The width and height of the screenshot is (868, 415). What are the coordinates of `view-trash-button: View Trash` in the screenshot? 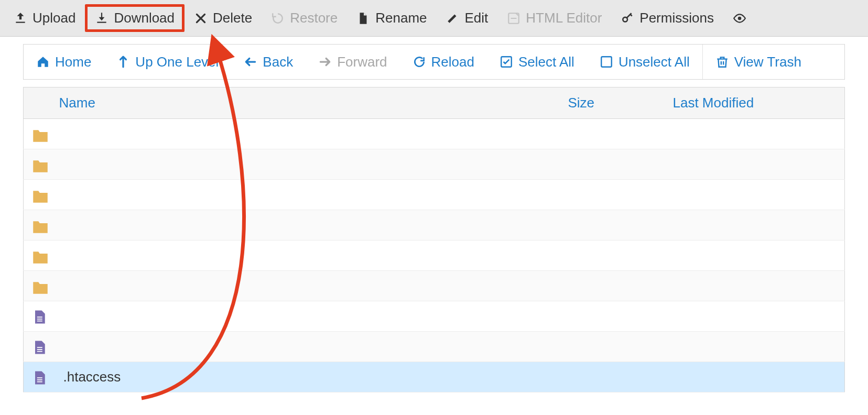 It's located at (758, 62).